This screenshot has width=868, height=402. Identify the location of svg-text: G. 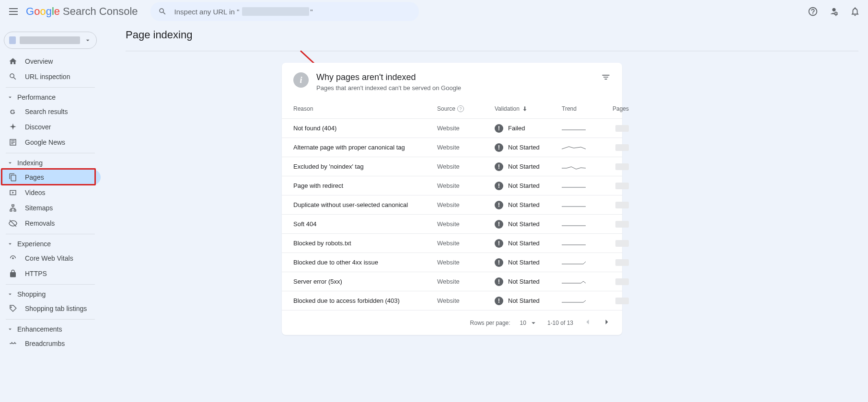
(12, 112).